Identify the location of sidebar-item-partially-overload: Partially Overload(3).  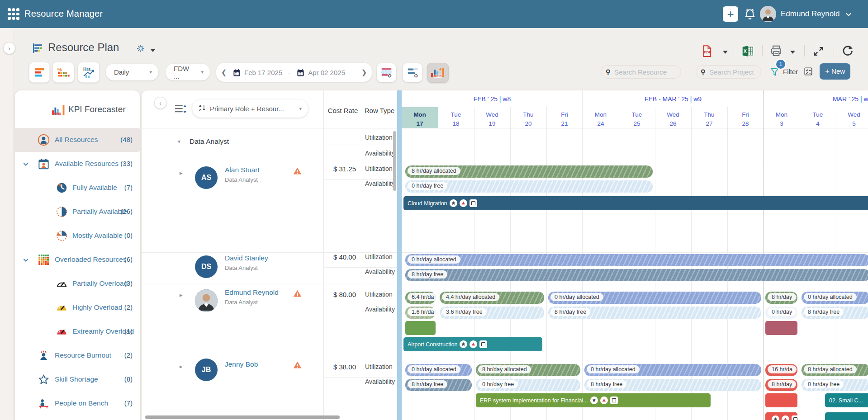
(77, 284).